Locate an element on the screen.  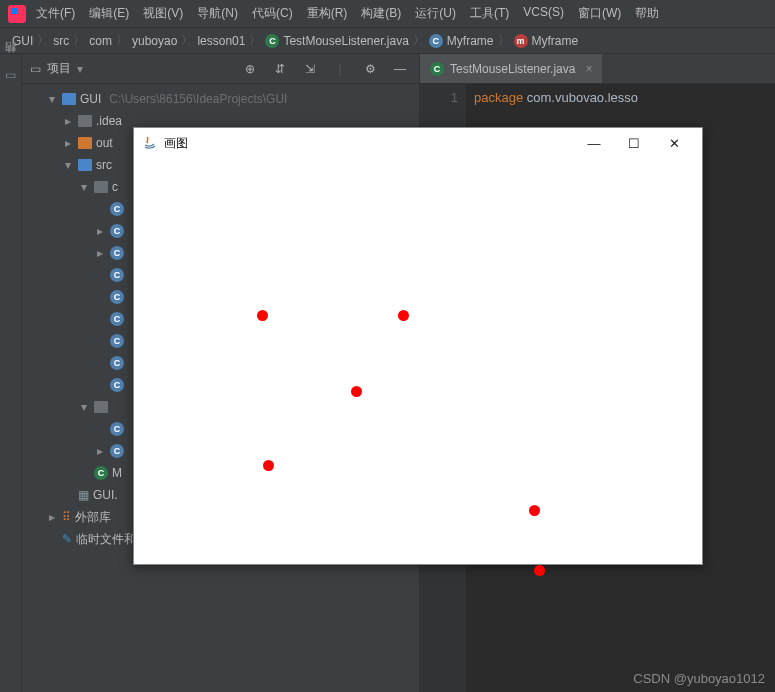
node-label: 外部库 is located at coordinates (93, 518).